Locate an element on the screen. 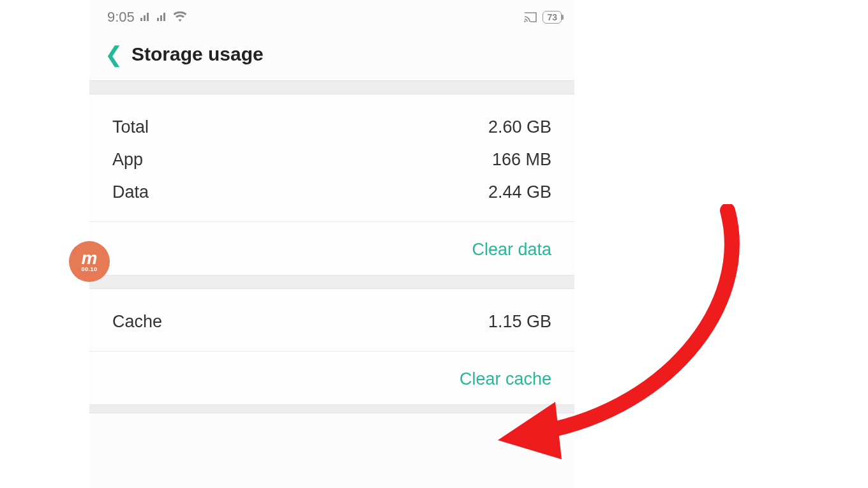 The height and width of the screenshot is (488, 868). row-label: App is located at coordinates (128, 159).